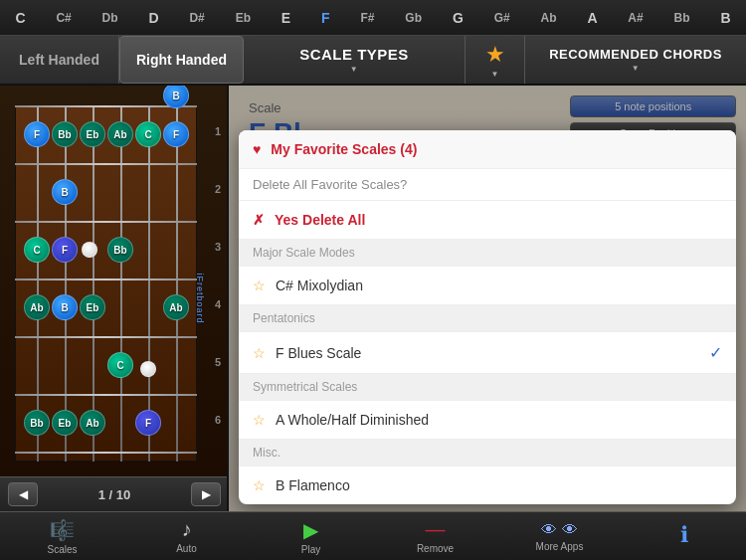 This screenshot has height=560, width=746. I want to click on f-blues-scale-item: ☆ F Blues Scale ✓, so click(487, 353).